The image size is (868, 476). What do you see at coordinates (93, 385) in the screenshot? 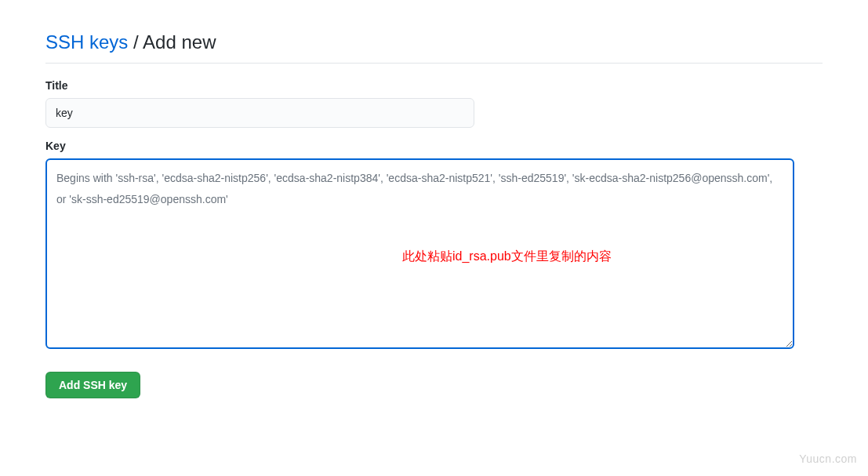
I see `add-ssh-key-button: Add SSH key` at bounding box center [93, 385].